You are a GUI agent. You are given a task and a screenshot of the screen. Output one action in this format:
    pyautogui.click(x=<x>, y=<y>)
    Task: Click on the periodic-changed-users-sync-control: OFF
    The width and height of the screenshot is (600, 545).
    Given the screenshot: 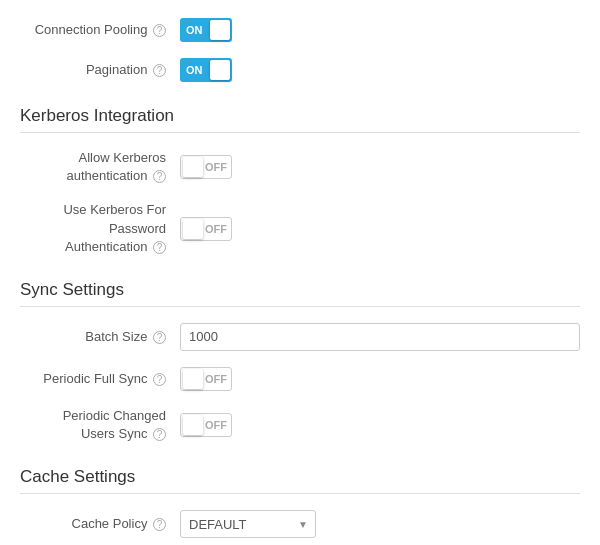 What is the action you would take?
    pyautogui.click(x=380, y=425)
    